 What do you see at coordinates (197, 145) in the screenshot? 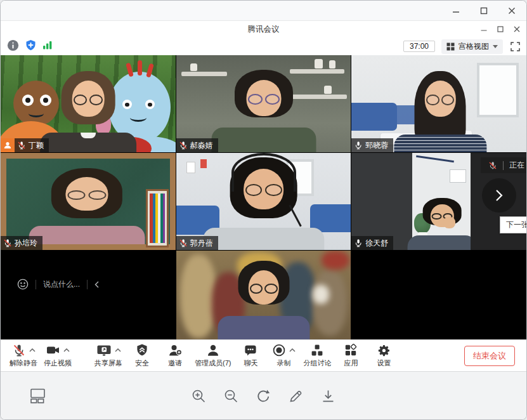
I see `participant-name-label: 郝淼婧` at bounding box center [197, 145].